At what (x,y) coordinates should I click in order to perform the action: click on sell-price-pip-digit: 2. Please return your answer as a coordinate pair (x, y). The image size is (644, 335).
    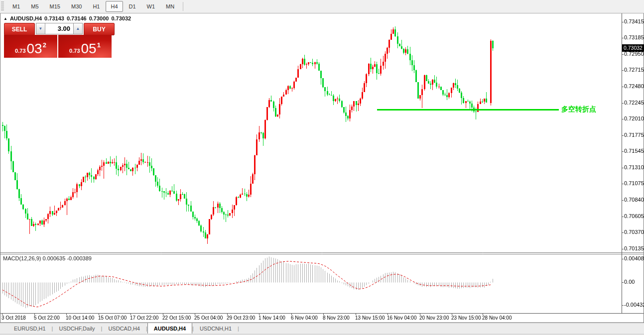
    Looking at the image, I should click on (45, 45).